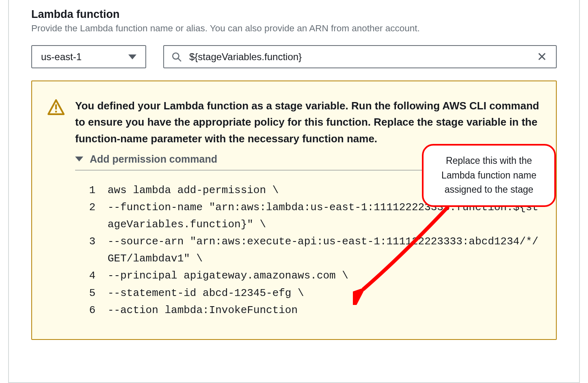  I want to click on controls-row: us-east-1 ✕, so click(294, 57).